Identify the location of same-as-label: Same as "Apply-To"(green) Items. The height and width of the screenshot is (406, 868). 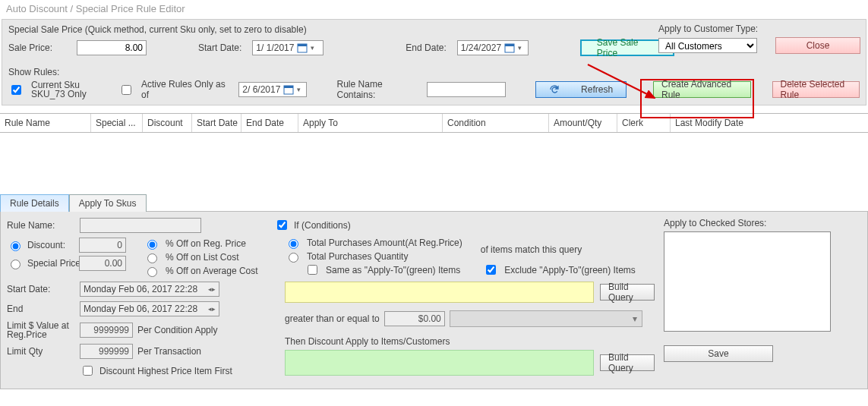
(393, 270).